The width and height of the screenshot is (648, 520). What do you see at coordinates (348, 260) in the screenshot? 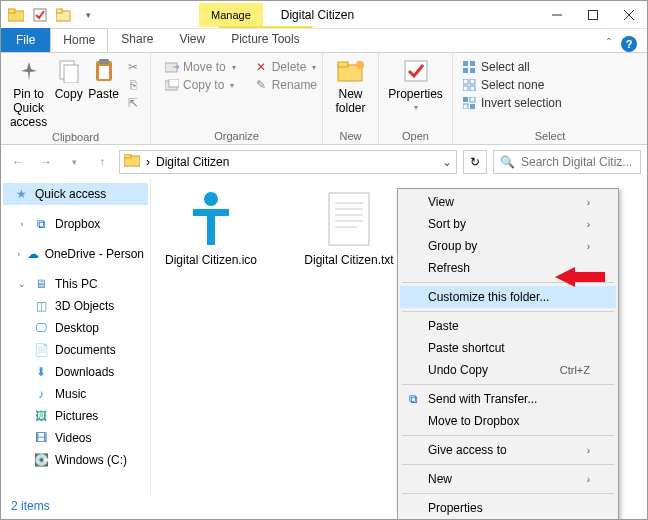
I see `file-label: Digital Citizen.txt` at bounding box center [348, 260].